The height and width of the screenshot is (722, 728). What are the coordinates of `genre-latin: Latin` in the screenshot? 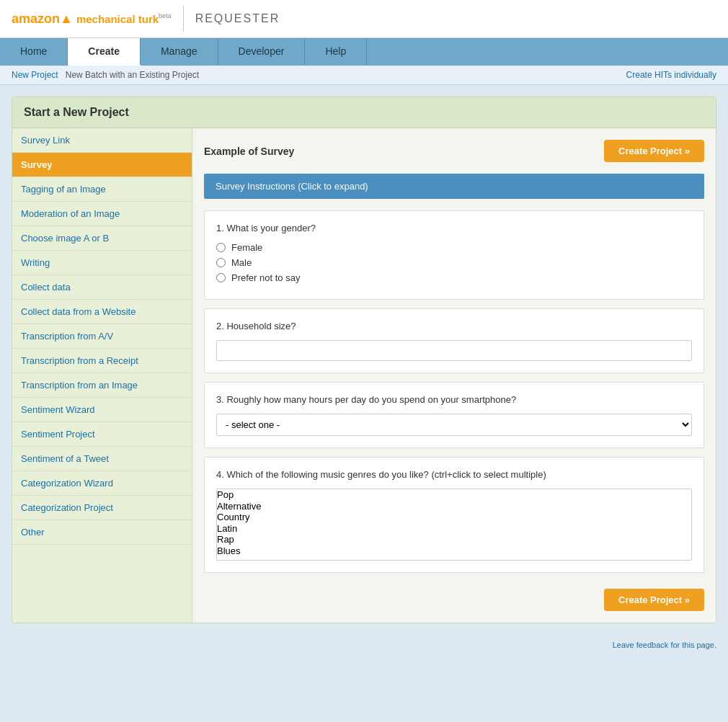 It's located at (454, 529).